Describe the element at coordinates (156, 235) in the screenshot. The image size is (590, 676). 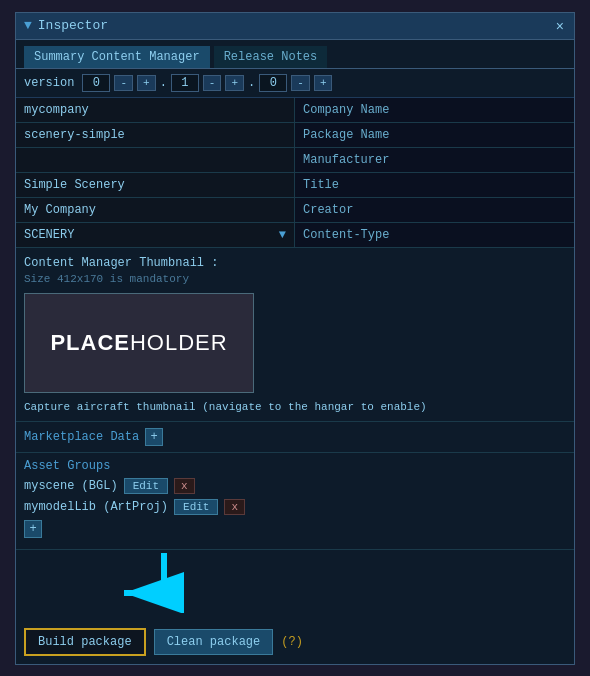
I see `content-type-value: SCENERY ▼` at that location.